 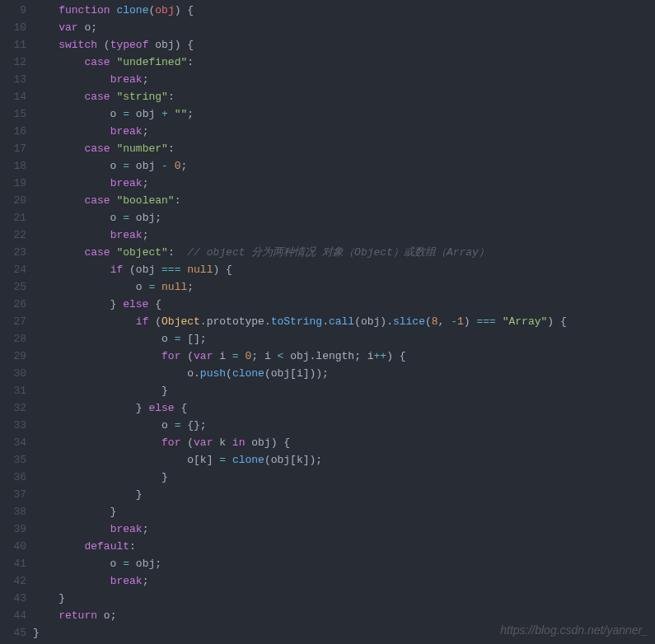 I want to click on line-number: 22, so click(x=13, y=236).